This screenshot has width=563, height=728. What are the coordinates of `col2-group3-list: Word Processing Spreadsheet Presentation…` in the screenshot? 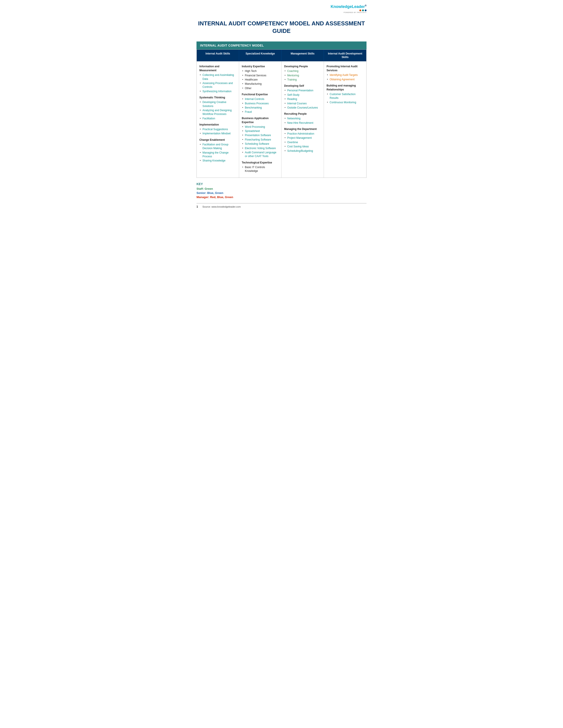 It's located at (260, 142).